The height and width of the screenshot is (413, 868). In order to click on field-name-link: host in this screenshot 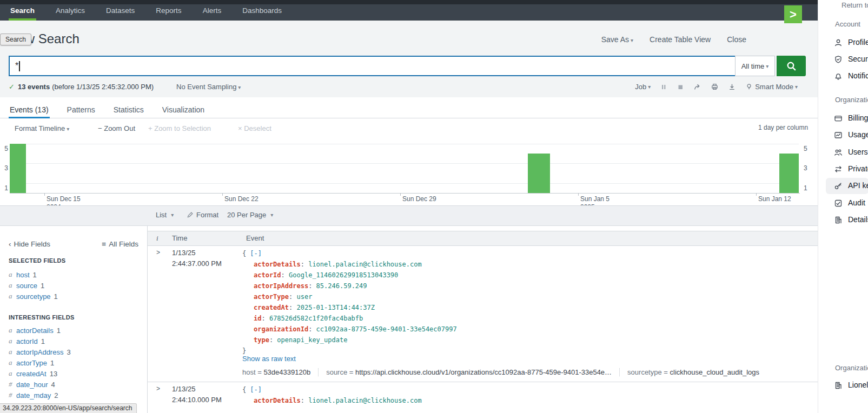, I will do `click(23, 275)`.